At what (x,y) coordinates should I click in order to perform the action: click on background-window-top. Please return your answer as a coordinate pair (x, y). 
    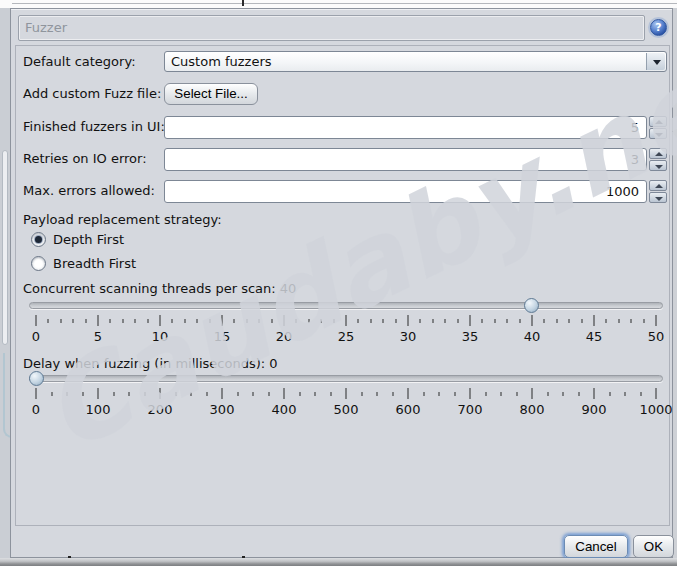
    Looking at the image, I should click on (338, 4).